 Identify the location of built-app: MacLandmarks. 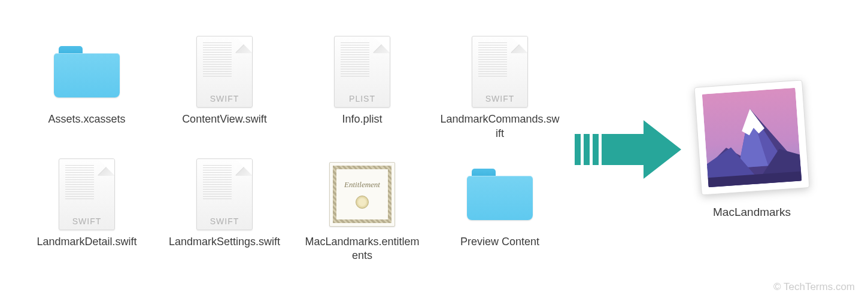
(752, 150).